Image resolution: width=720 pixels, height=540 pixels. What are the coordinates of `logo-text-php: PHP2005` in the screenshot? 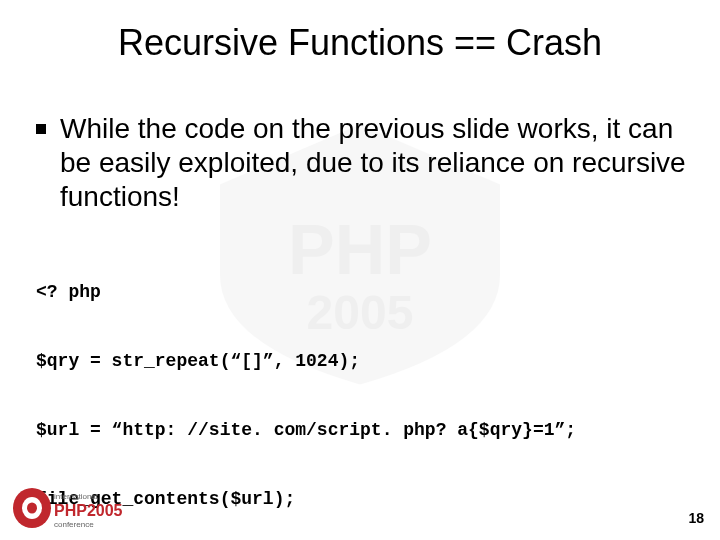 It's located at (88, 510).